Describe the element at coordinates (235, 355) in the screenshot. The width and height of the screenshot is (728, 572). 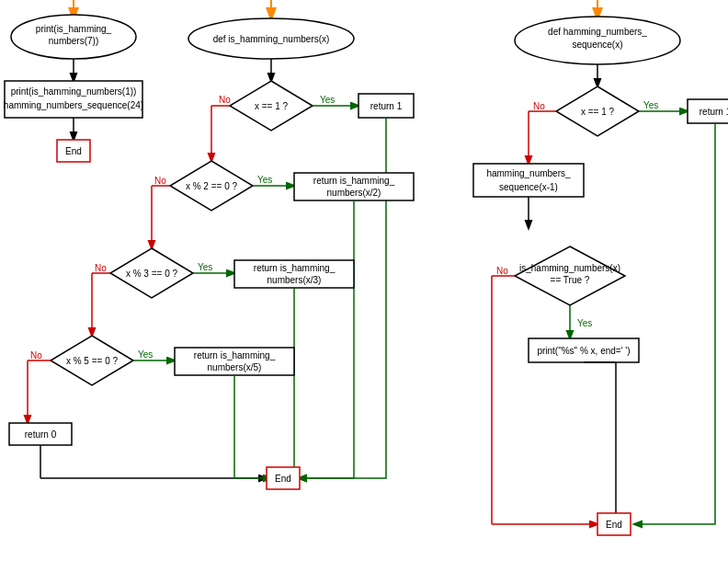
I see `mid-return-x5-1: return is_hamming_` at that location.